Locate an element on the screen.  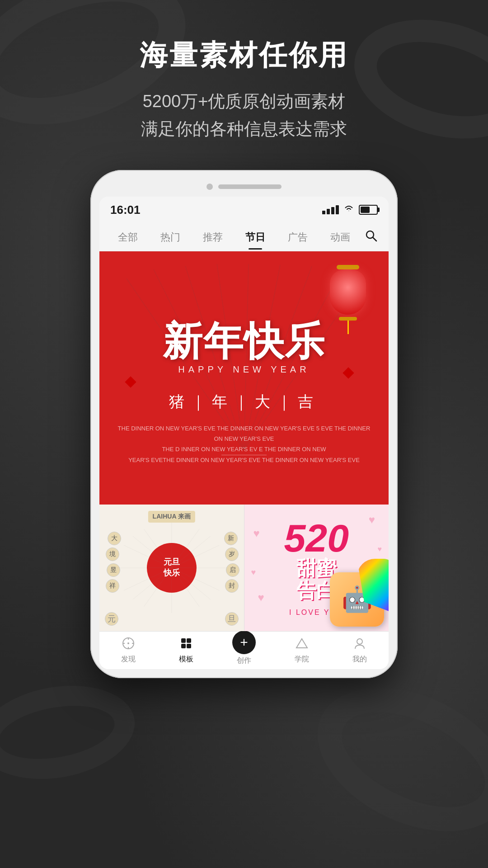
nav-create-label: 创作 is located at coordinates (244, 661).